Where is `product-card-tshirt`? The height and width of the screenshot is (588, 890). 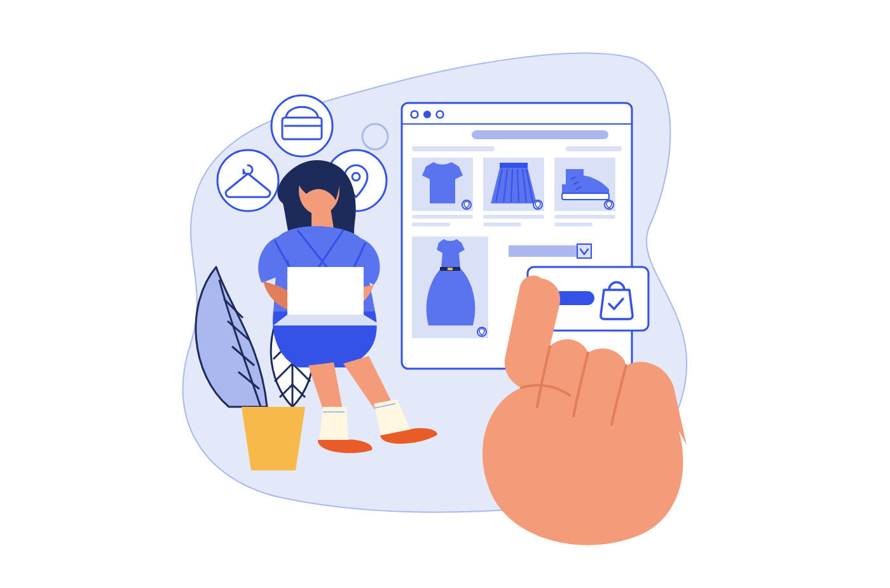 product-card-tshirt is located at coordinates (442, 184).